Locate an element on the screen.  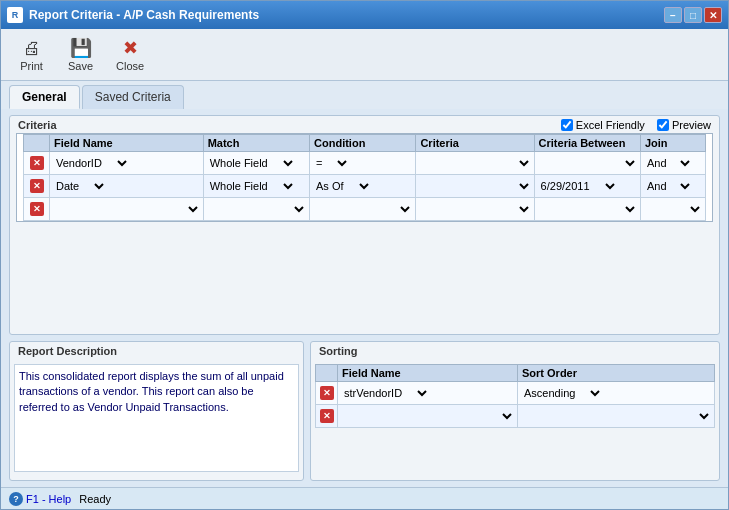
save-button: 💾 Save is located at coordinates (80, 54).